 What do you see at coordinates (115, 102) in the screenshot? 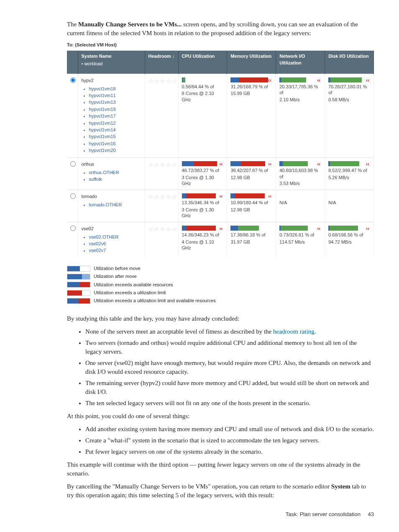
I see `workload-item: hypvcl1vm13` at bounding box center [115, 102].